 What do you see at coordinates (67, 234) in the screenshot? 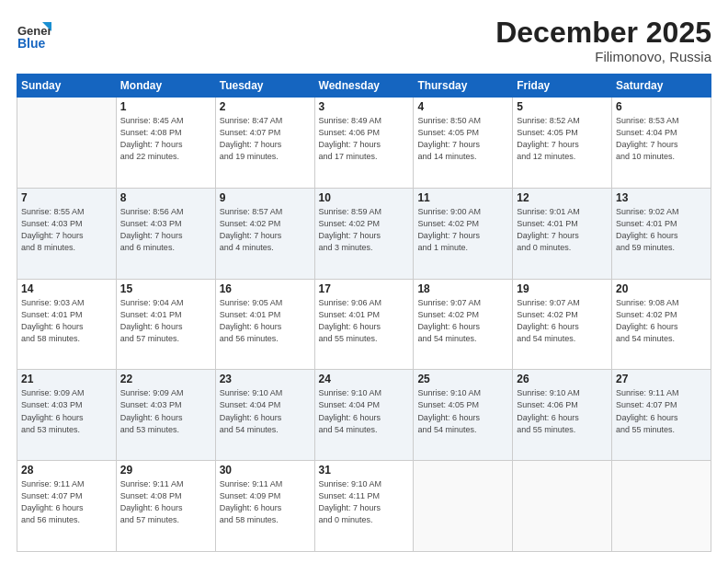
I see `table-row: 7Sunrise: 8:55 AMSunset: 4:03 PMDaylight…` at bounding box center [67, 234].